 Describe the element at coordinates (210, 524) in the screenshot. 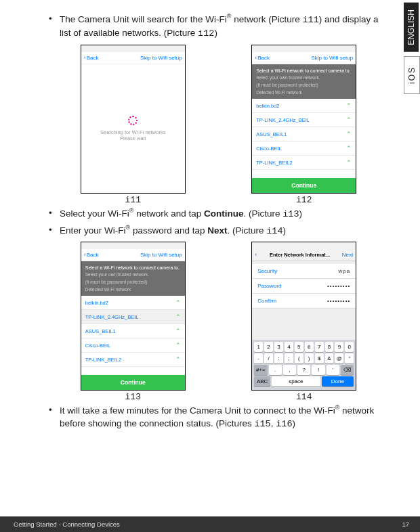

I see `page-footer: Getting Started - Connecting Devices 17` at that location.